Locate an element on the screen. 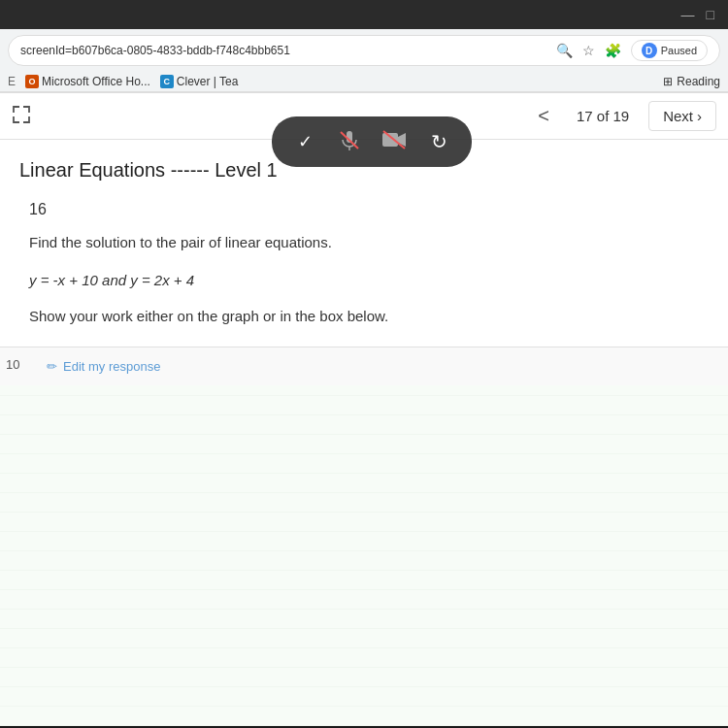 Image resolution: width=728 pixels, height=728 pixels. clever-label: Clever | Tea is located at coordinates (208, 82).